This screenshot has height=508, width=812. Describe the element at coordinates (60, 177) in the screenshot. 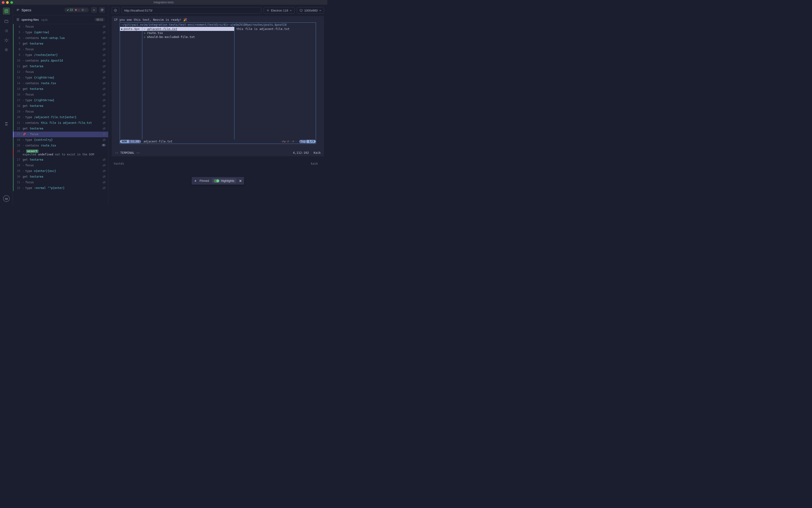

I see `command-row: 30gettextarea` at that location.